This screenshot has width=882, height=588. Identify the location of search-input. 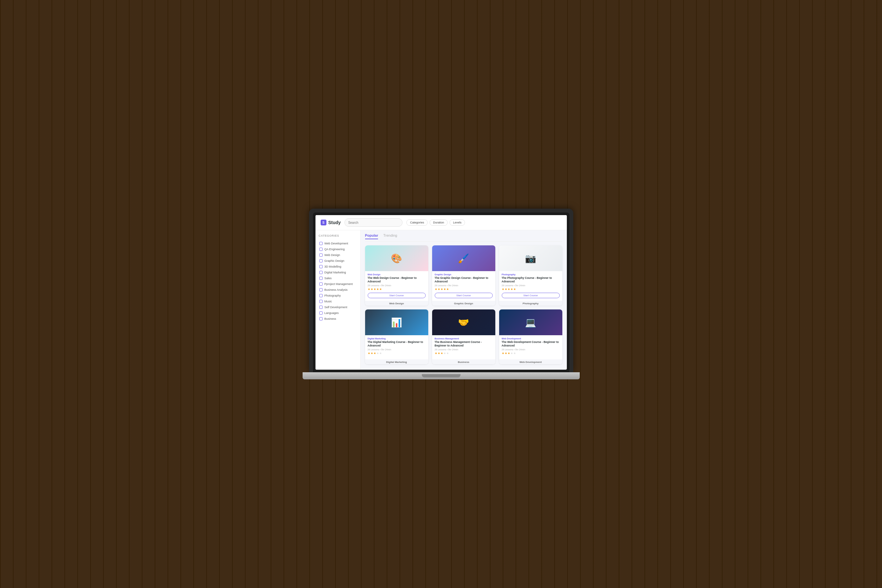
(374, 223).